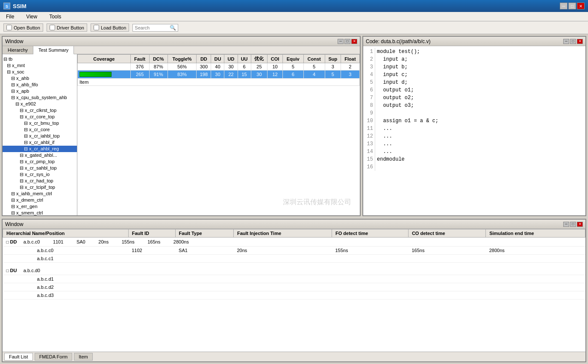 Image resolution: width=588 pixels, height=364 pixels. I want to click on summary-dc: 87%, so click(158, 67).